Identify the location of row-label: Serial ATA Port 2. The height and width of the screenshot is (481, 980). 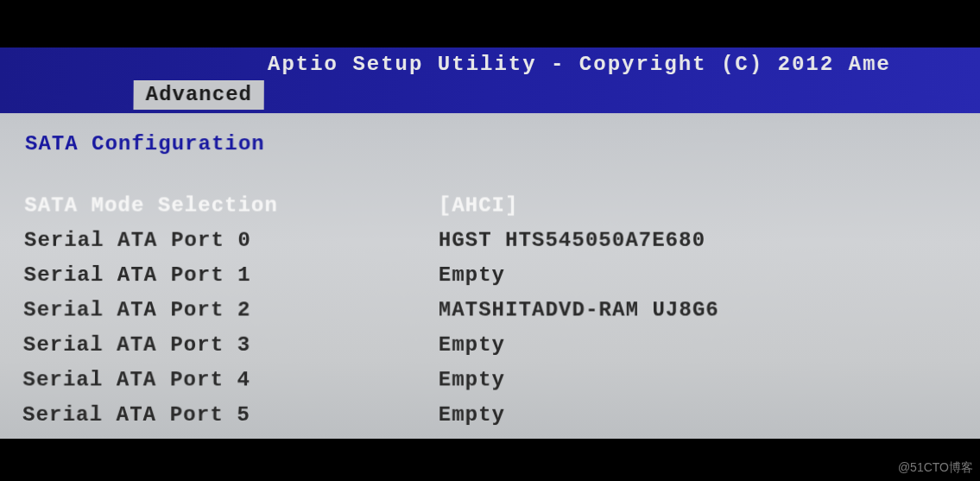
(231, 310).